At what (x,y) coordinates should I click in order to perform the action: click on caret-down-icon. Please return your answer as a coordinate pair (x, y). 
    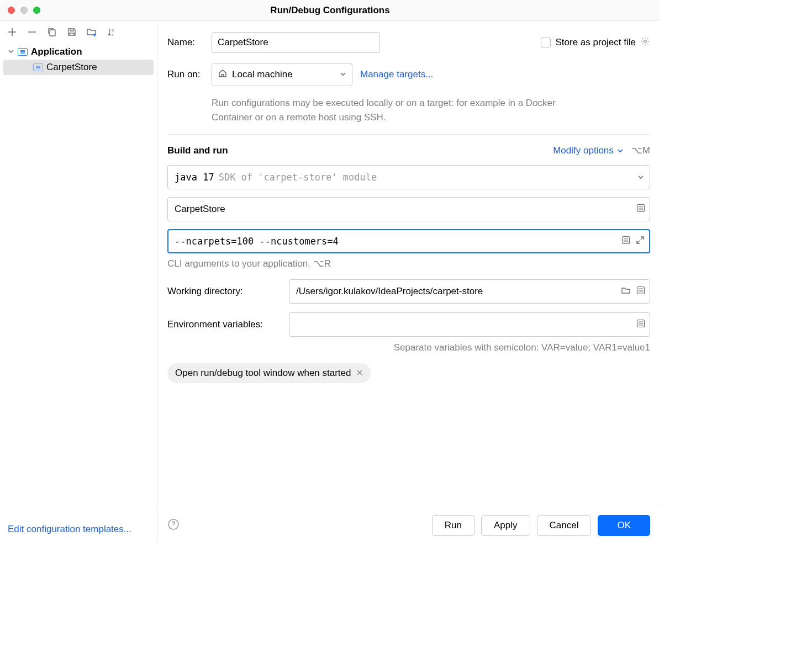
    Looking at the image, I should click on (11, 52).